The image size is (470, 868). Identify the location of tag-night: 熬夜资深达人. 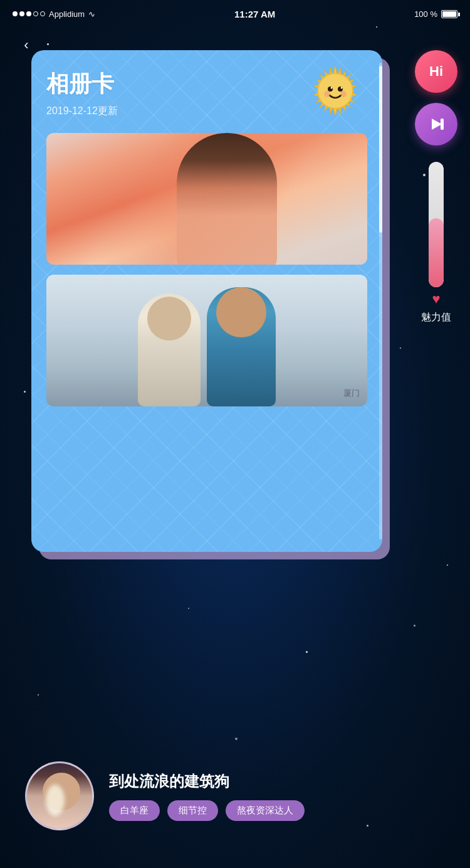
(265, 810).